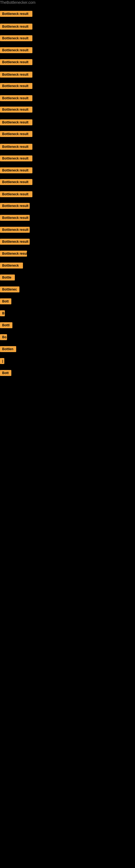  What do you see at coordinates (16, 39) in the screenshot?
I see `bottleneck-badge-container-3: Bottleneck result` at bounding box center [16, 39].